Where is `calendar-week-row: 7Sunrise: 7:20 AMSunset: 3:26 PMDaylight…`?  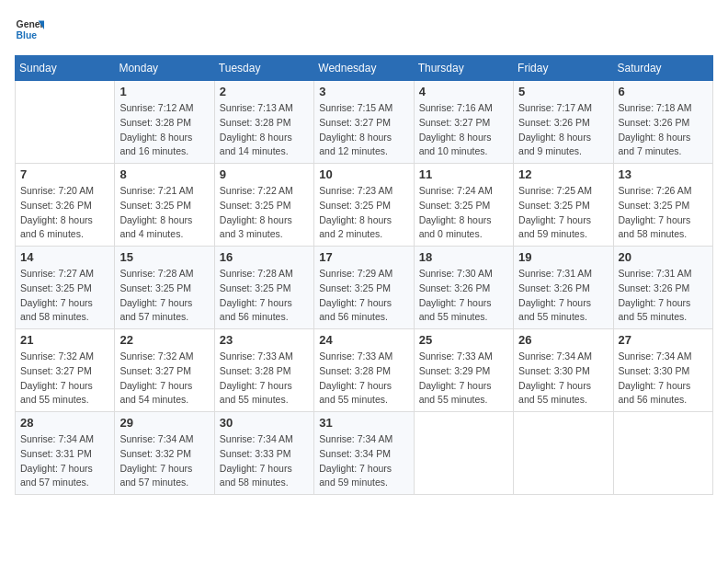 calendar-week-row: 7Sunrise: 7:20 AMSunset: 3:26 PMDaylight… is located at coordinates (364, 205).